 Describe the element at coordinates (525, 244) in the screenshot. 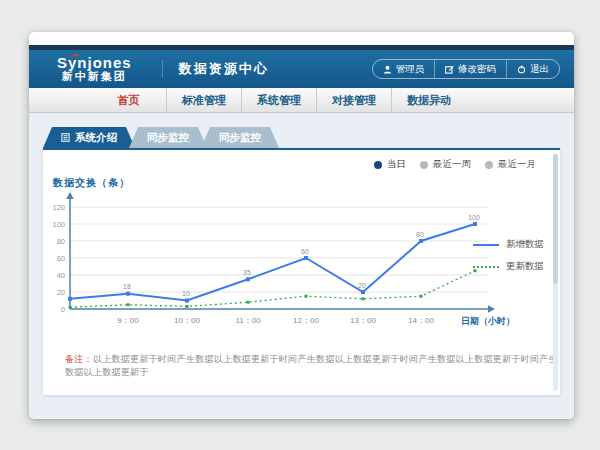

I see `legend-new-data-label: 新增数据` at that location.